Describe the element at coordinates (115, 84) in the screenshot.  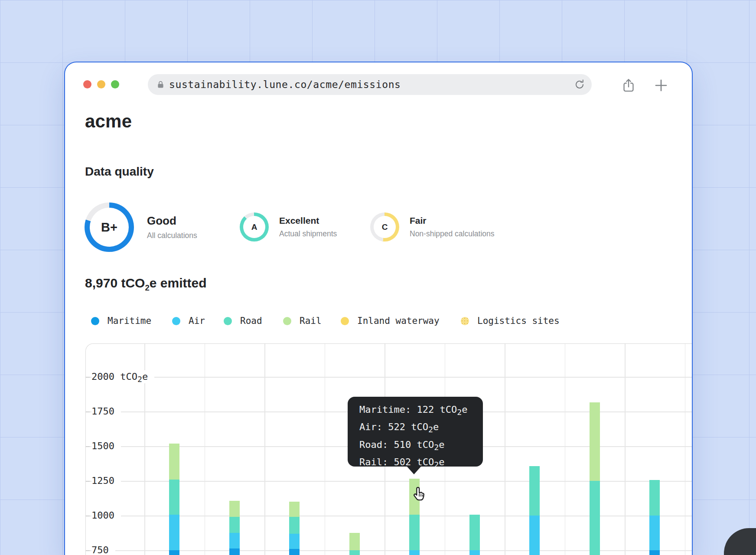
I see `window-zoom-button` at that location.